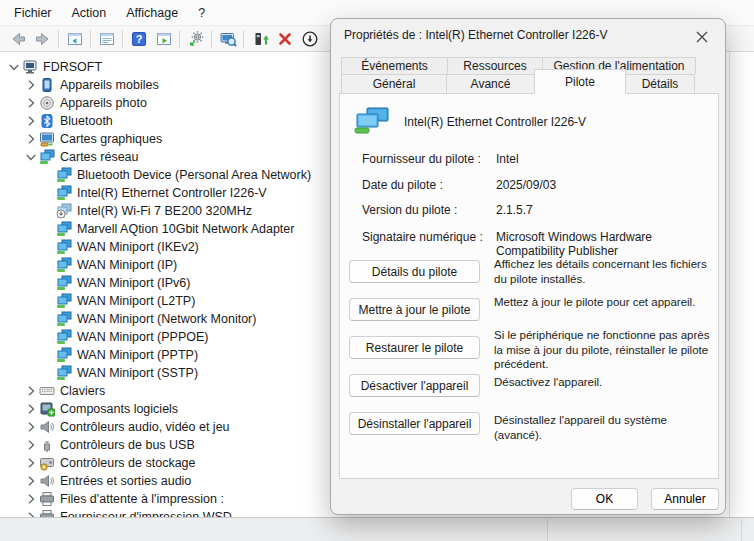  What do you see at coordinates (518, 84) in the screenshot?
I see `tab-row-front: GénéralAvancéPiloteDétails` at bounding box center [518, 84].